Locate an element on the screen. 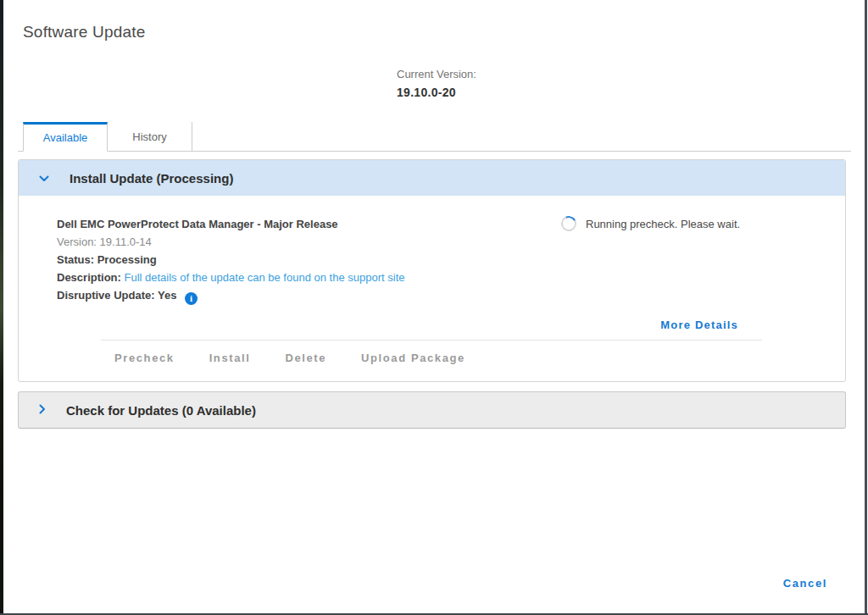 The image size is (868, 615). package-status: Status: Processing is located at coordinates (451, 260).